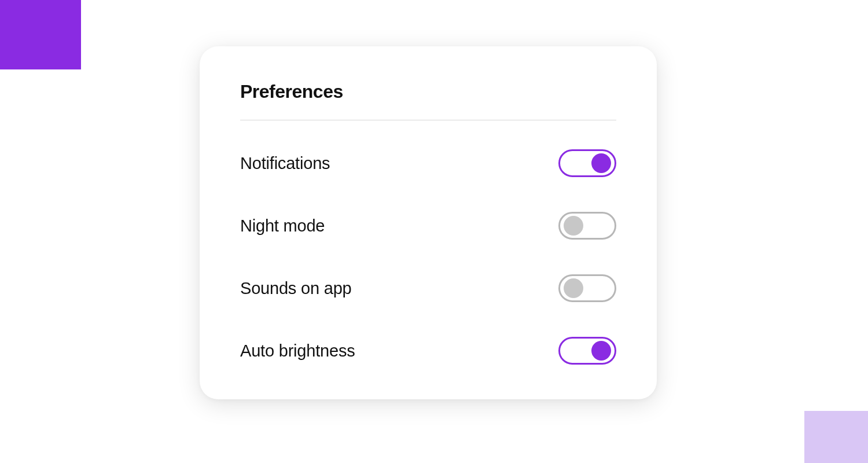  What do you see at coordinates (428, 288) in the screenshot?
I see `pref-row-sounds: Sounds on app` at bounding box center [428, 288].